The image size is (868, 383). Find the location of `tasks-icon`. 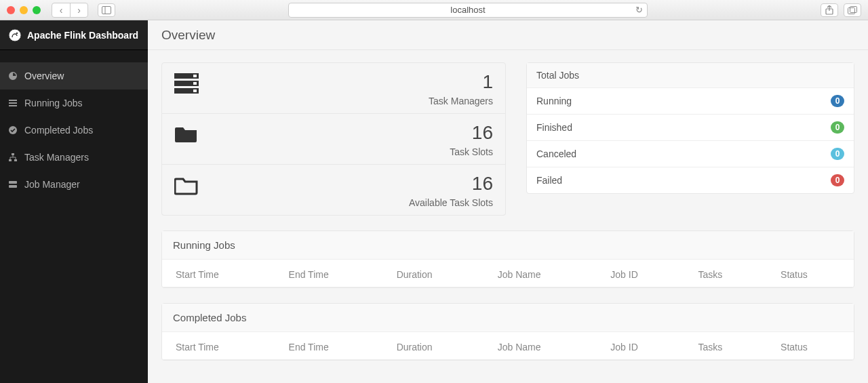

tasks-icon is located at coordinates (14, 103).